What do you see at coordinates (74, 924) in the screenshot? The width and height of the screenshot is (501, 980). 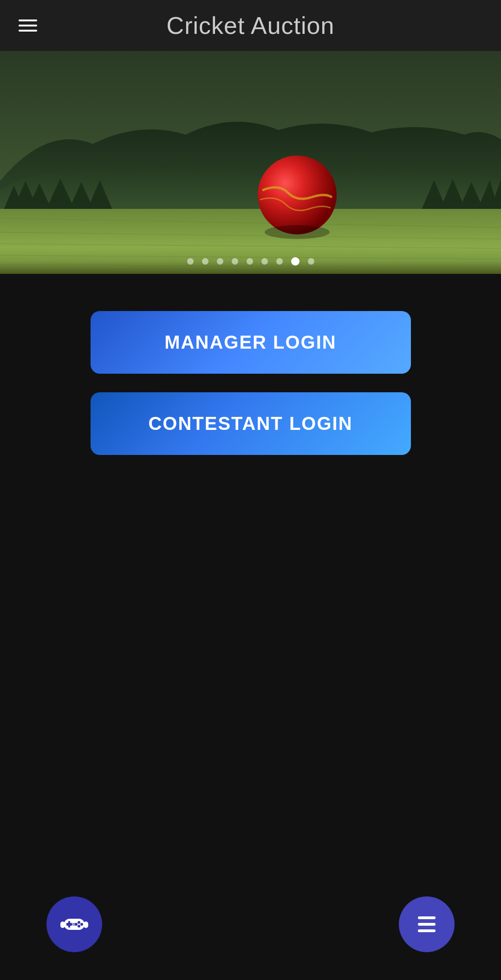 I see `game-fab-button` at bounding box center [74, 924].